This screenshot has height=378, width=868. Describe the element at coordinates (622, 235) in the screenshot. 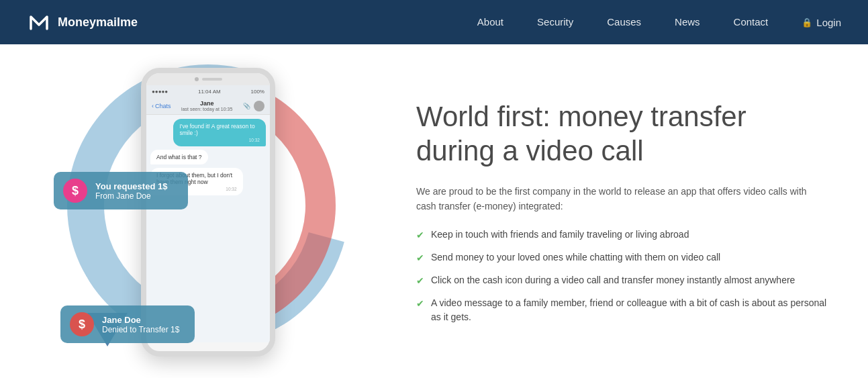

I see `feature-item-1: ✔ Keep in touch with friends and family …` at that location.